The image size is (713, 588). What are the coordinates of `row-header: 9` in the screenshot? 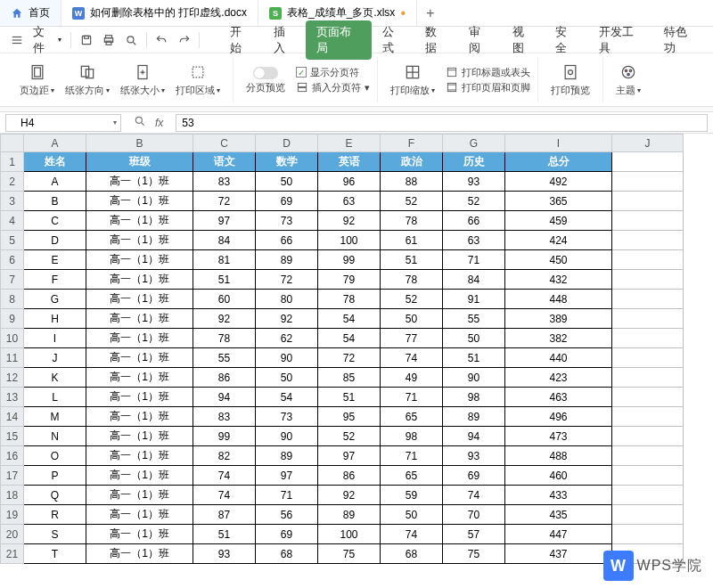 It's located at (12, 319).